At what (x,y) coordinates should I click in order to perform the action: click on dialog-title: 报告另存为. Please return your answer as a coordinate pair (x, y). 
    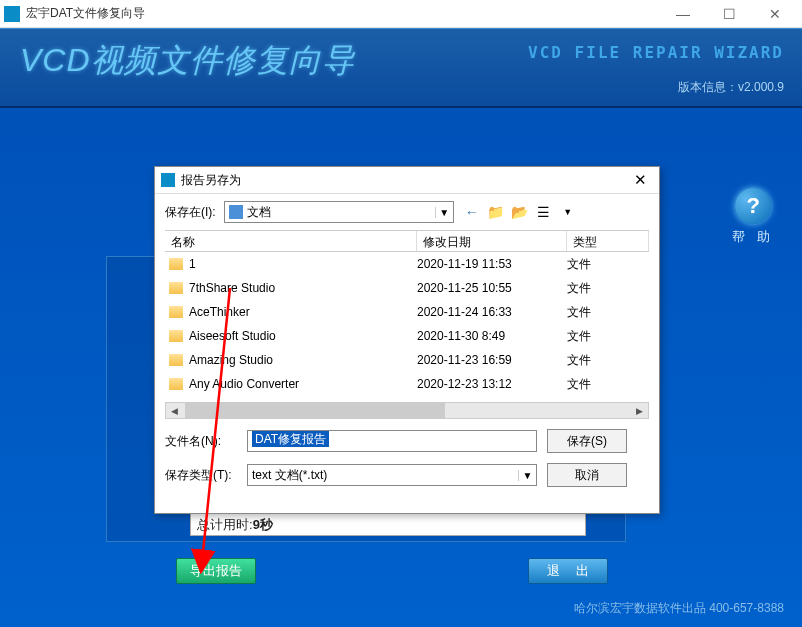
    Looking at the image, I should click on (404, 180).